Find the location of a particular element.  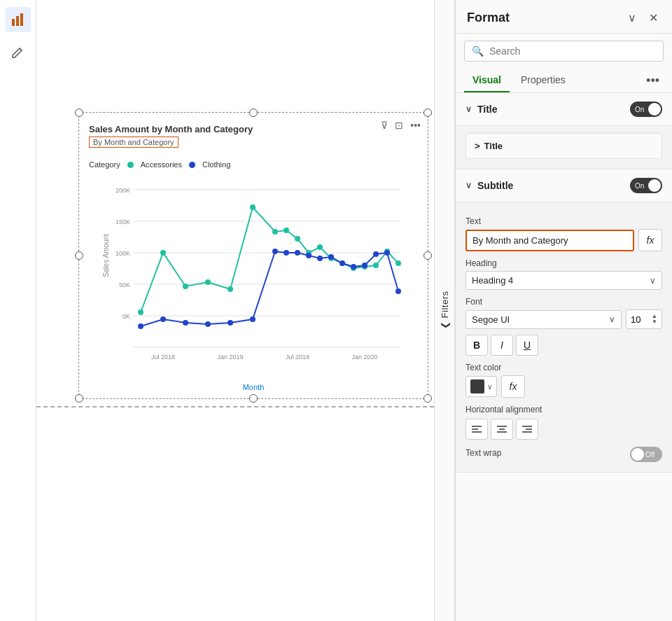

resize-handle-tm is located at coordinates (253, 113).